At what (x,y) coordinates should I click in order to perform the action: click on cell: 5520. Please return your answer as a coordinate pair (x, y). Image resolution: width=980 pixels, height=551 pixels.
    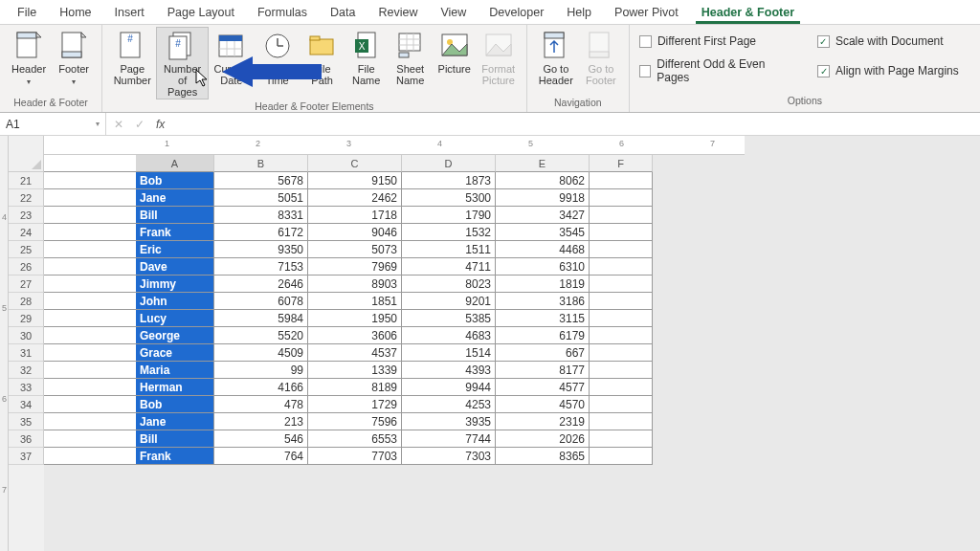
    Looking at the image, I should click on (261, 336).